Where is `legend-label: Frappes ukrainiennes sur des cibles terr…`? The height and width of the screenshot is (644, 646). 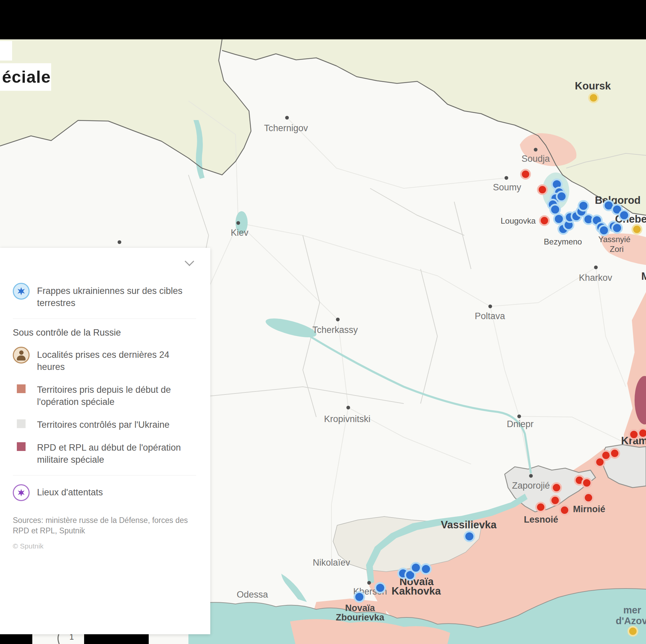
legend-label: Frappes ukrainiennes sur des cibles terr… is located at coordinates (116, 296).